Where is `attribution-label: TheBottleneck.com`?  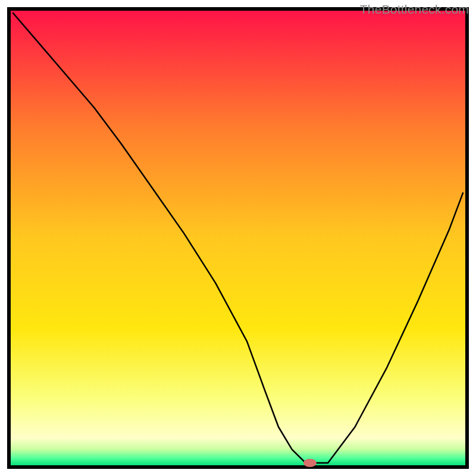
attribution-label: TheBottleneck.com is located at coordinates (414, 10).